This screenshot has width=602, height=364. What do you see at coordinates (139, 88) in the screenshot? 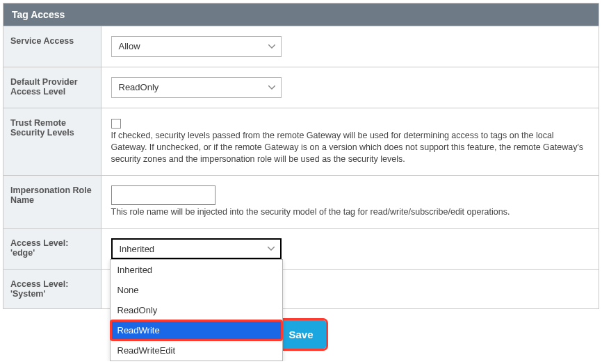
I see `default-provider-value: ReadOnly` at bounding box center [139, 88].